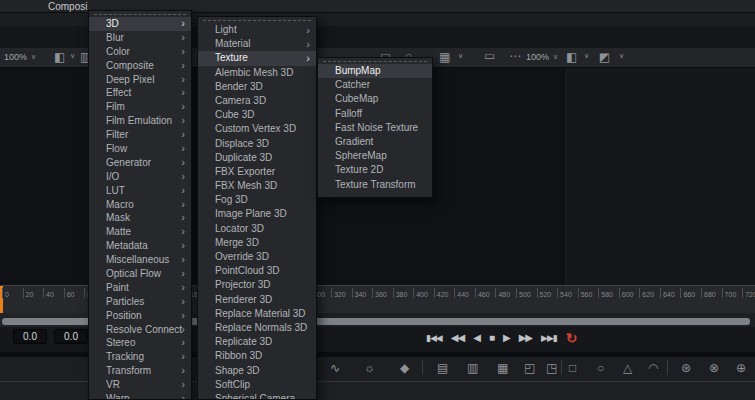 The height and width of the screenshot is (400, 755). What do you see at coordinates (604, 57) in the screenshot?
I see `split-view-b-icon: ◩` at bounding box center [604, 57].